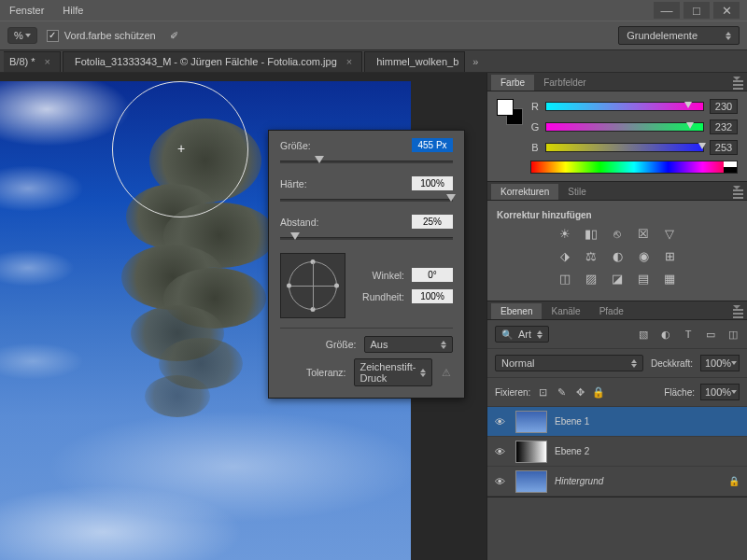 The image size is (747, 560). I want to click on layer-name: Ebene 2, so click(647, 452).